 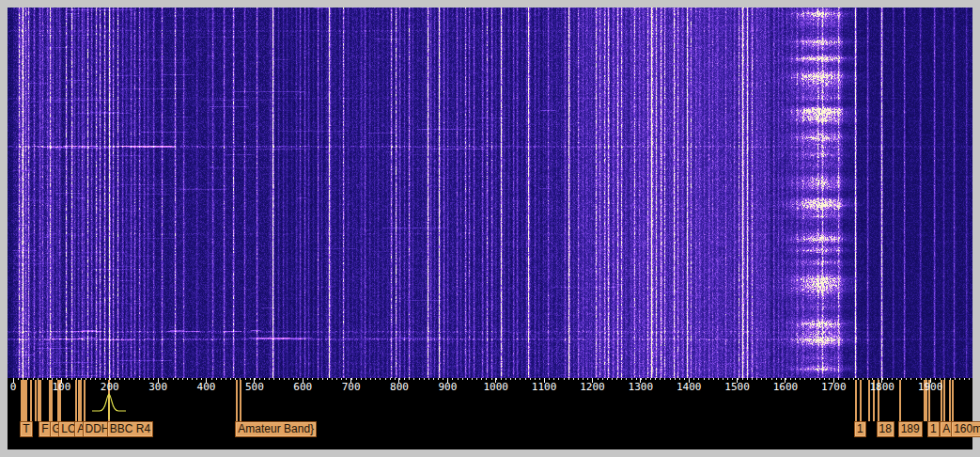 I want to click on station-label: 160m, so click(x=966, y=429).